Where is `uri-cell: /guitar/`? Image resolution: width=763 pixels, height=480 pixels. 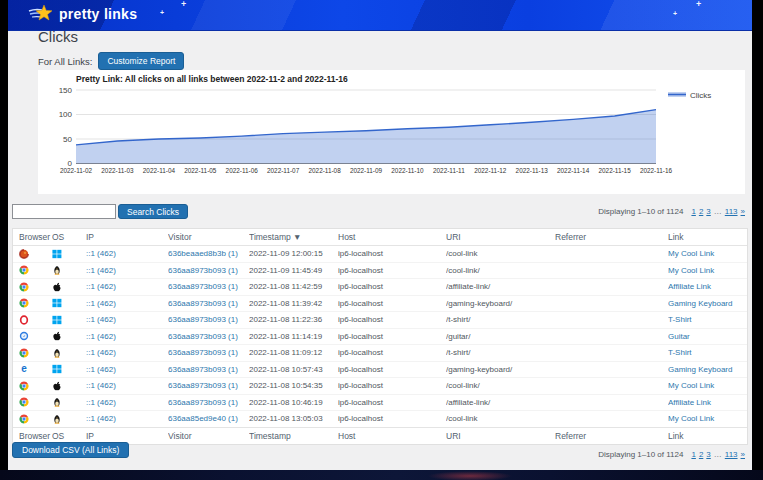 uri-cell: /guitar/ is located at coordinates (500, 336).